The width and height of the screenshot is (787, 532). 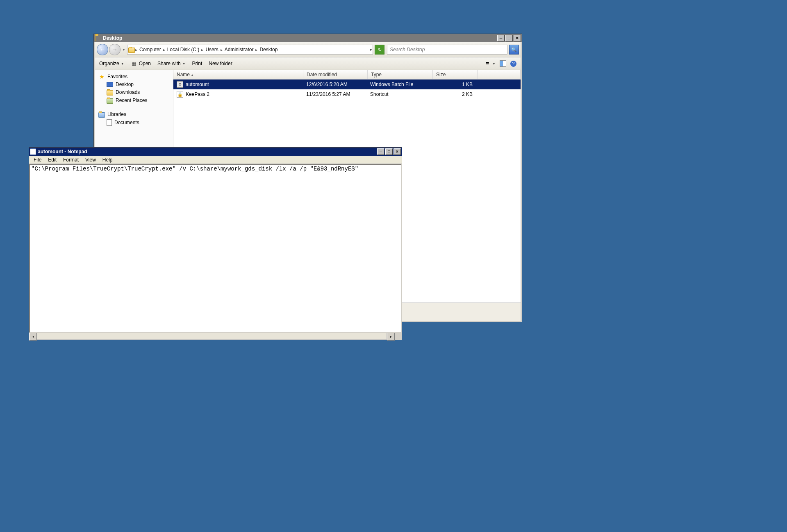 I want to click on chevron-down-icon: ▾, so click(x=371, y=50).